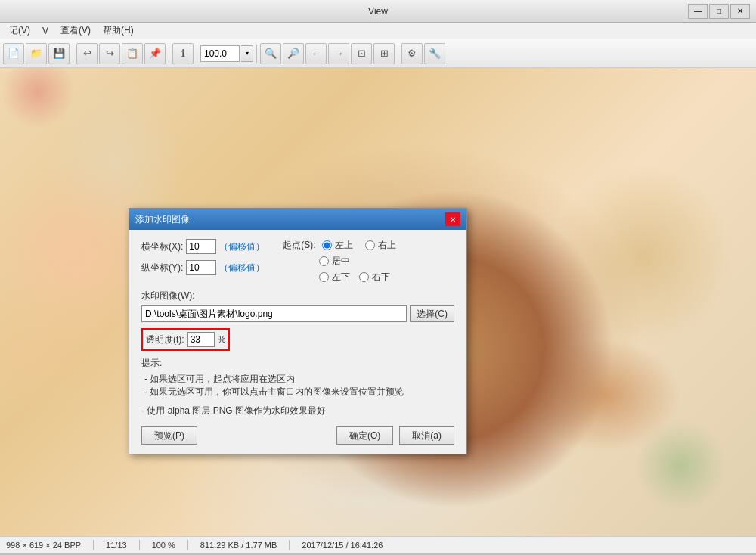 This screenshot has width=756, height=555. Describe the element at coordinates (220, 54) in the screenshot. I see `zoom-input` at that location.